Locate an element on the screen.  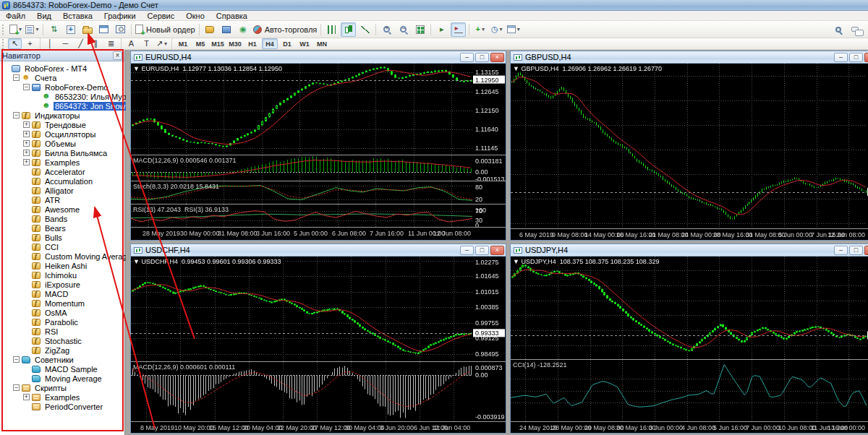
templates-button is located at coordinates (514, 30).